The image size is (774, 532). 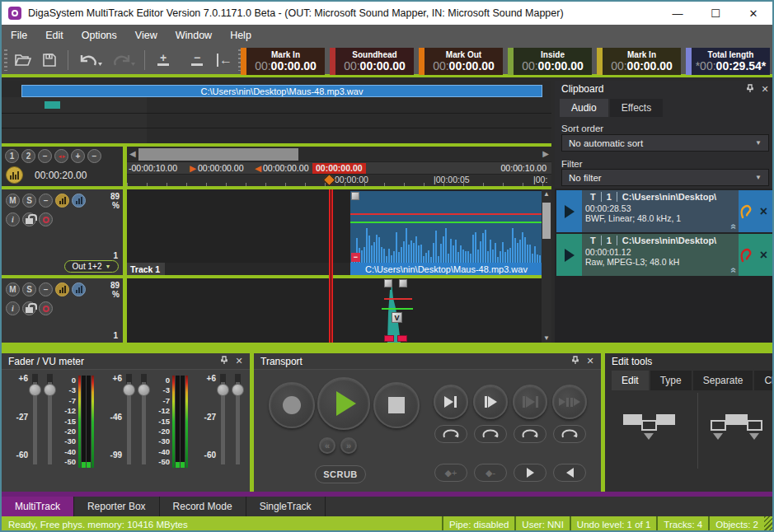 I want to click on vertical-scrollbar-thumb, so click(x=546, y=221).